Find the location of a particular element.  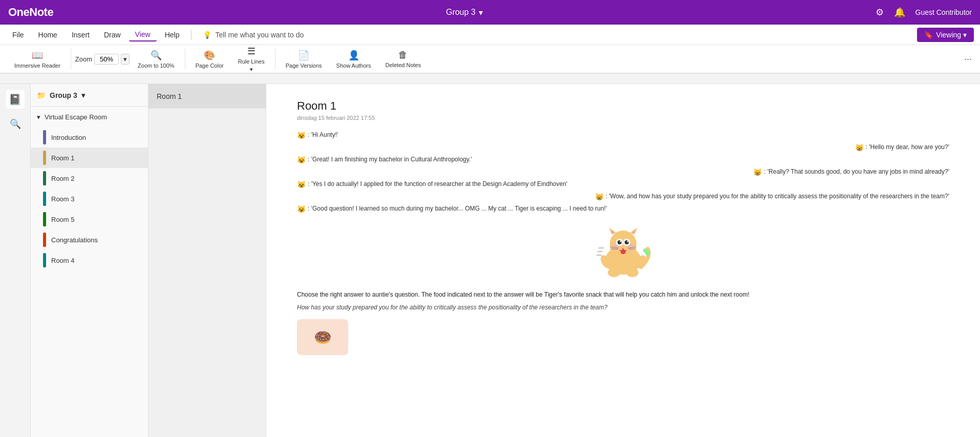

rule-lines-label: Rule Lines is located at coordinates (251, 61).